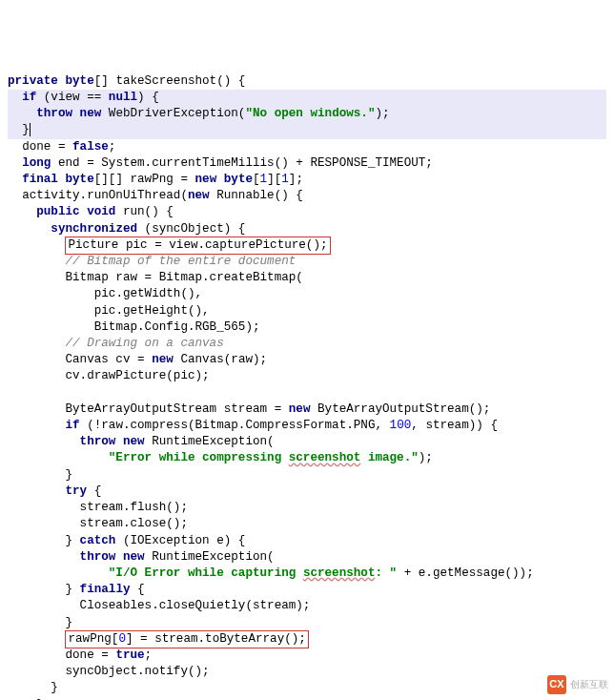 This screenshot has height=700, width=614. Describe the element at coordinates (177, 327) in the screenshot. I see `code-text: Bitmap.Config.RGB_565);` at that location.